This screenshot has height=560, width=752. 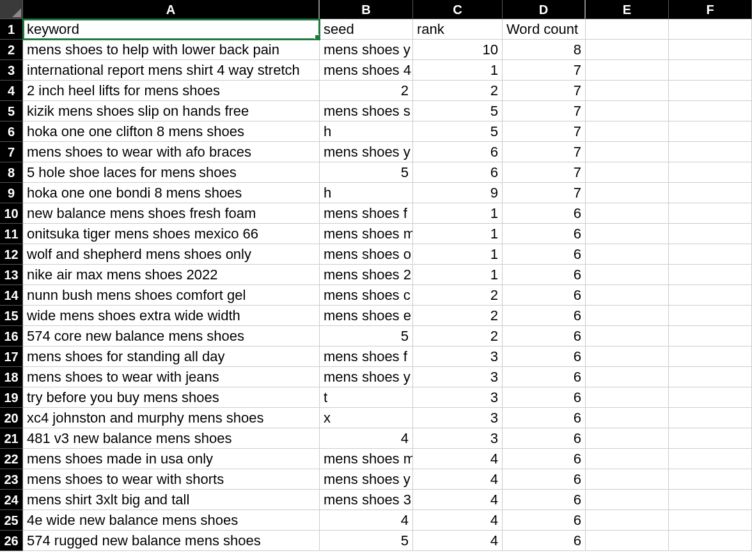 I want to click on cell-A: mens shoes made in usa only, so click(x=171, y=459).